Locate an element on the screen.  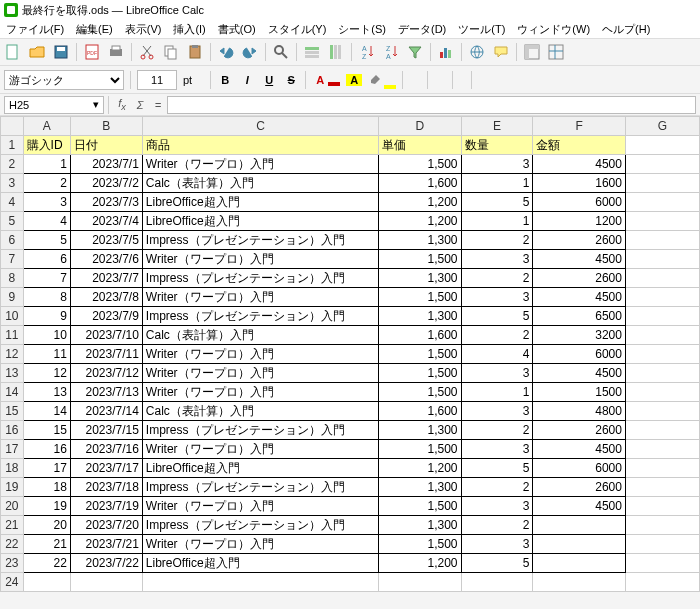
cell: 2023/7/4 is located at coordinates (106, 222).